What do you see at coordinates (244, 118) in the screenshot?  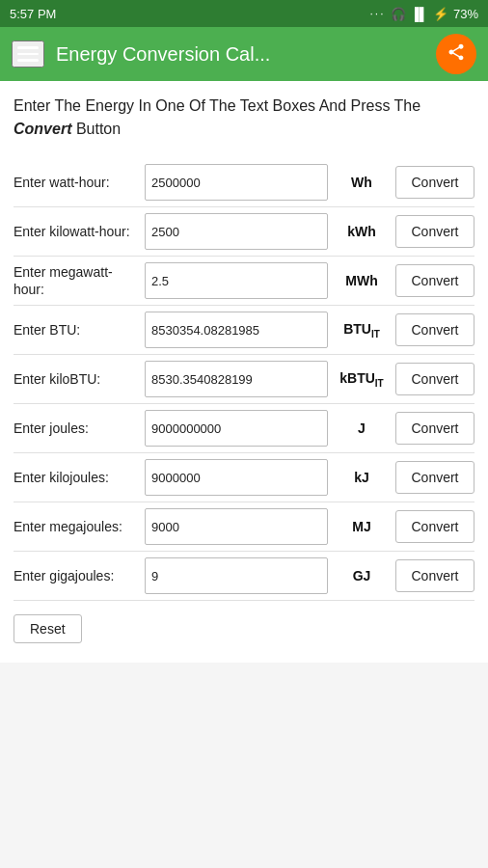 I see `instruction-text: Enter The Energy In One Of The Text Boxe…` at bounding box center [244, 118].